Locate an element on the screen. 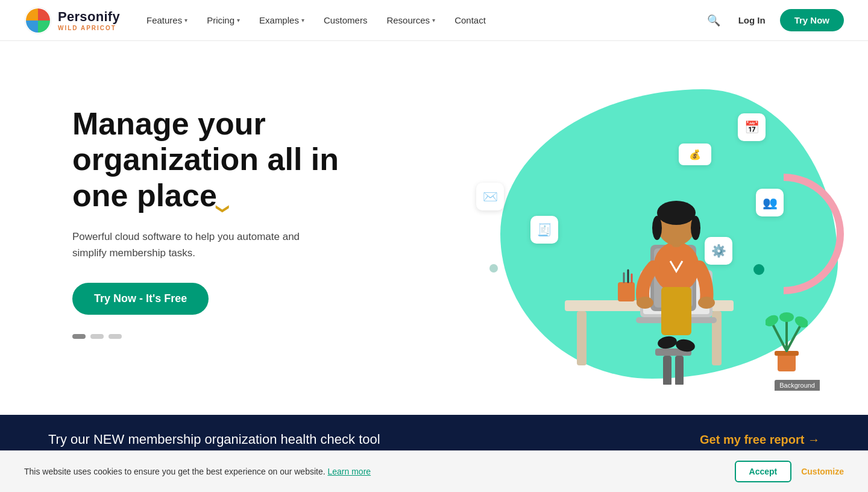  hero-subtitle: Powerful cloud software to help you auto… is located at coordinates (199, 245).